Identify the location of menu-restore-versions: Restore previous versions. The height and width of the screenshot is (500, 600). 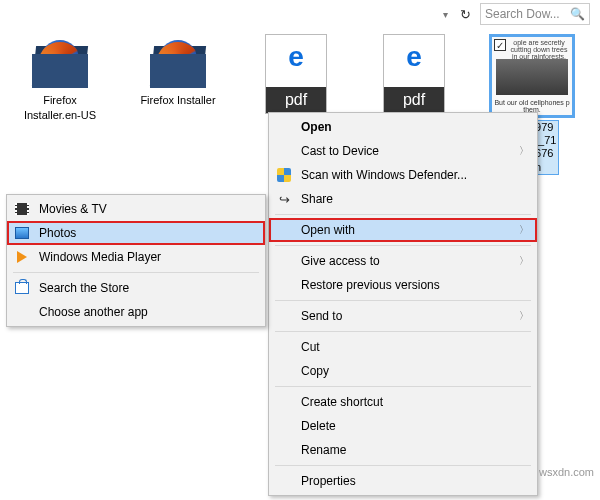
(403, 285).